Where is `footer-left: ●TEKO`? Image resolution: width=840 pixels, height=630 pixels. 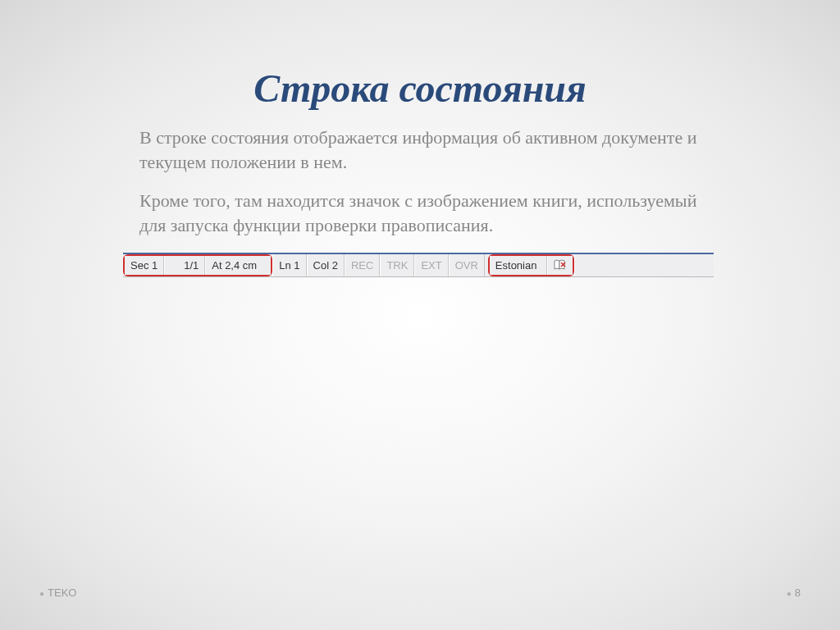
footer-left: ●TEKO is located at coordinates (57, 592).